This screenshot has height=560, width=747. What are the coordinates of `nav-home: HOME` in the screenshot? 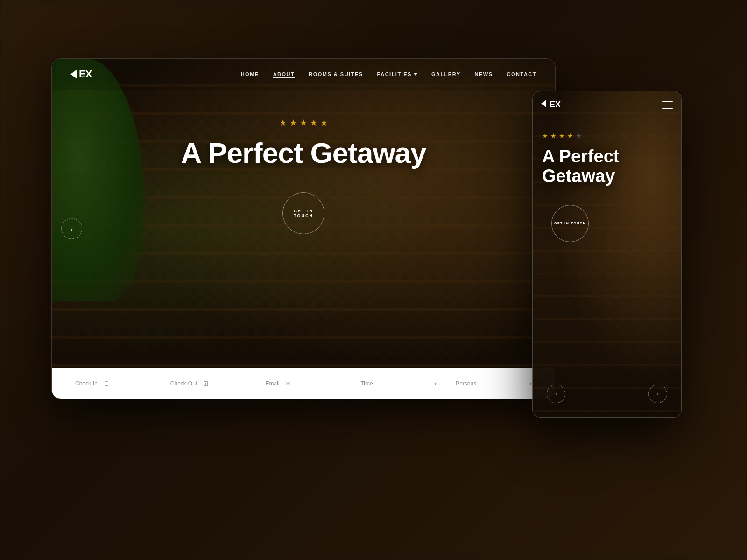 It's located at (250, 74).